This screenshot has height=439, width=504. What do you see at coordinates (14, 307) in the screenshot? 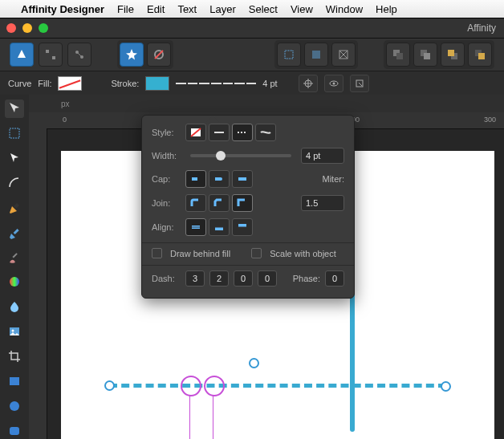
I see `transparency-tool` at bounding box center [14, 307].